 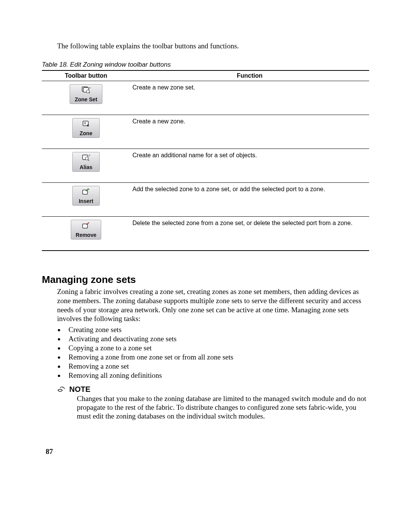 I want to click on insert-function: Add the selected zone to a zone set, or …, so click(x=250, y=200).